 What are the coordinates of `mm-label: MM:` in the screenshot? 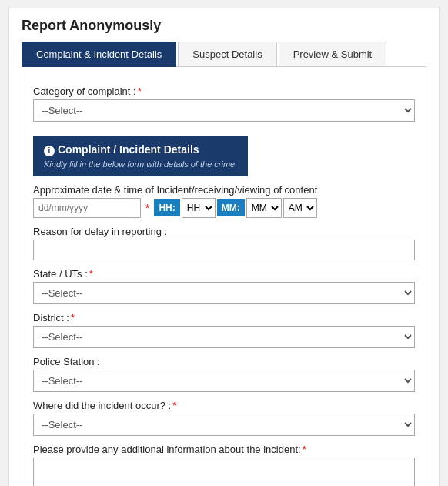 It's located at (231, 208).